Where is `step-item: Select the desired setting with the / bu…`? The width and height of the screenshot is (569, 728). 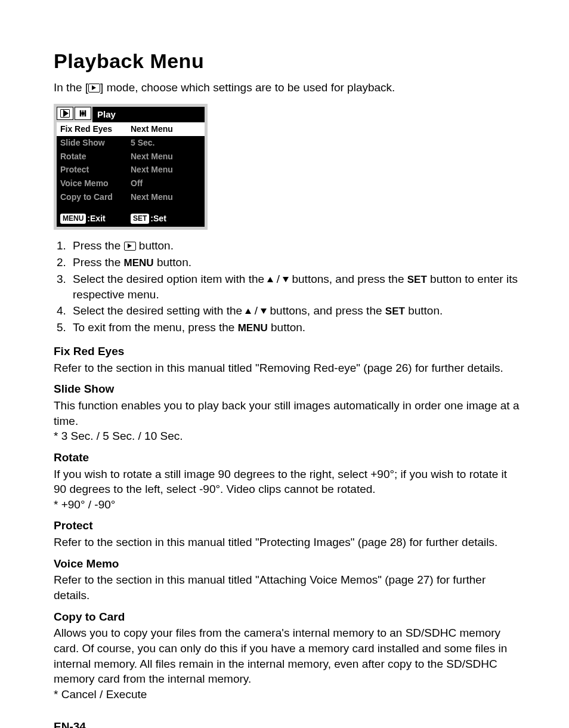
step-item: Select the desired setting with the / bu… is located at coordinates (295, 311).